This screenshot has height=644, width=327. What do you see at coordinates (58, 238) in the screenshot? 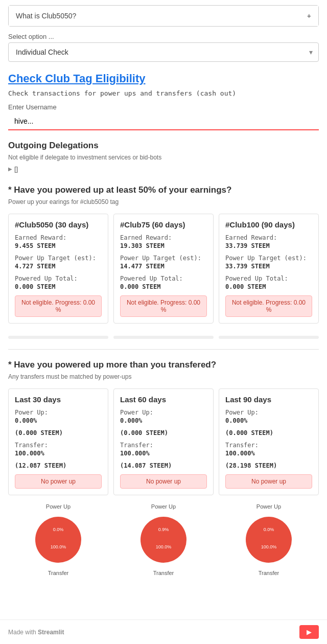
I see `club5050-earned-label: Earned Reward:` at bounding box center [58, 238].